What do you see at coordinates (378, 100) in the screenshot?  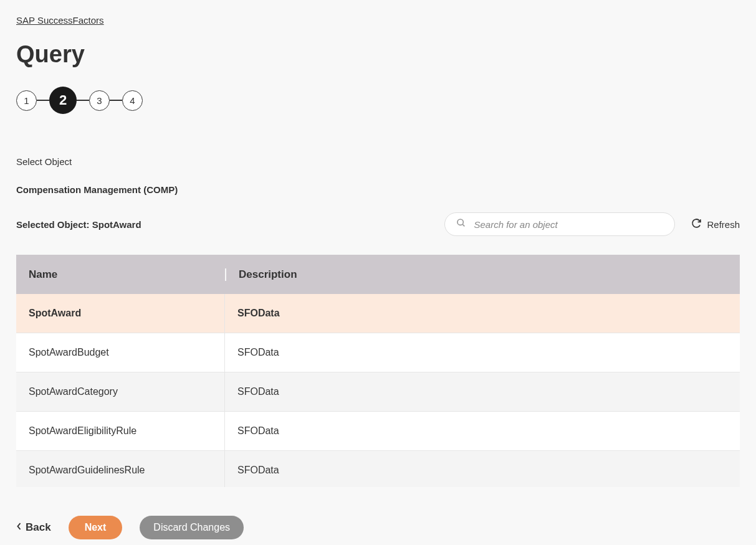 I see `stepper: 1234` at bounding box center [378, 100].